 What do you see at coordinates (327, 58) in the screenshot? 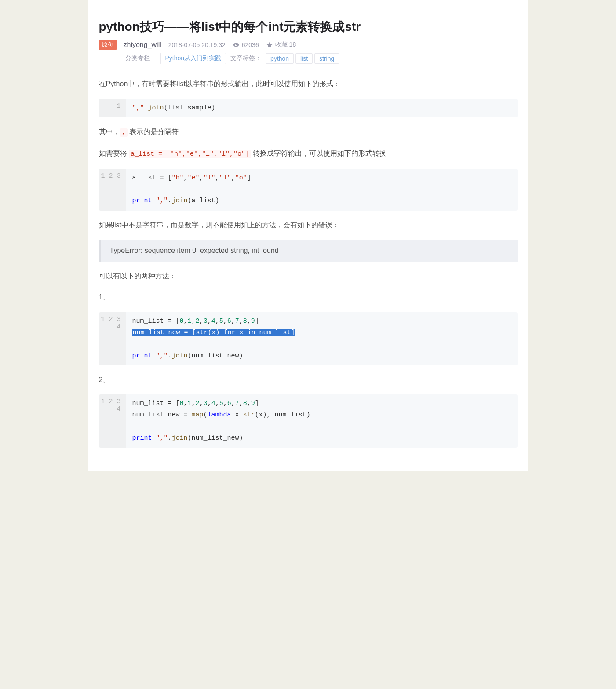
I see `tag-link: string` at bounding box center [327, 58].